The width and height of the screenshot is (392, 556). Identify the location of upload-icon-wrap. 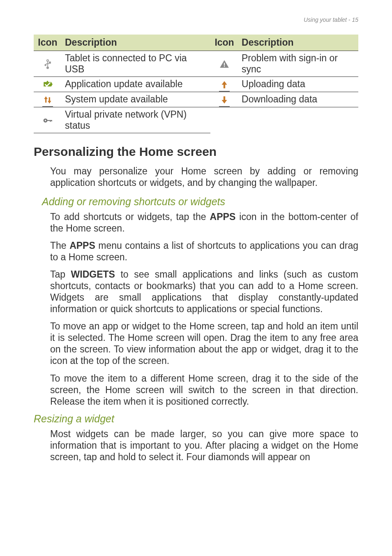
(224, 84).